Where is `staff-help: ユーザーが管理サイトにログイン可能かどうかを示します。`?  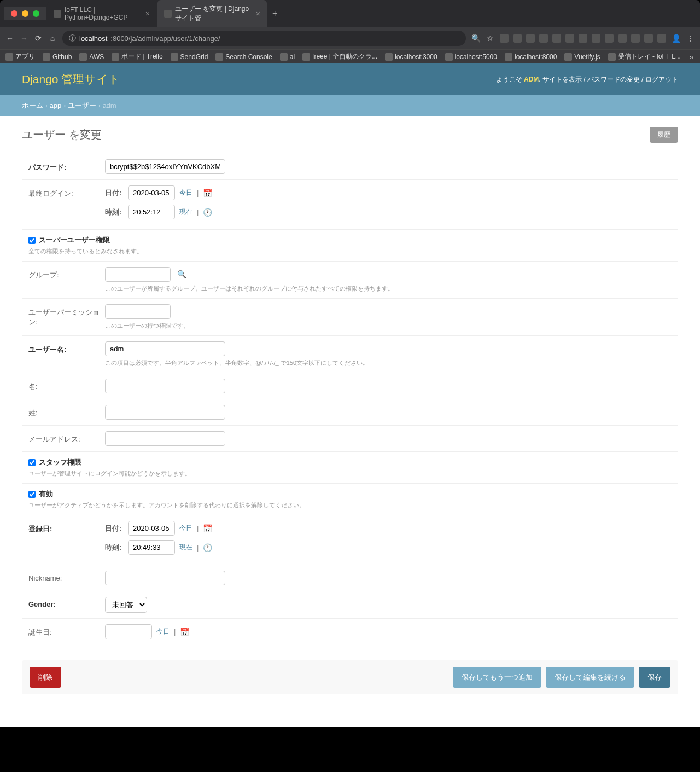 staff-help: ユーザーが管理サイトにログイン可能かどうかを示します。 is located at coordinates (350, 474).